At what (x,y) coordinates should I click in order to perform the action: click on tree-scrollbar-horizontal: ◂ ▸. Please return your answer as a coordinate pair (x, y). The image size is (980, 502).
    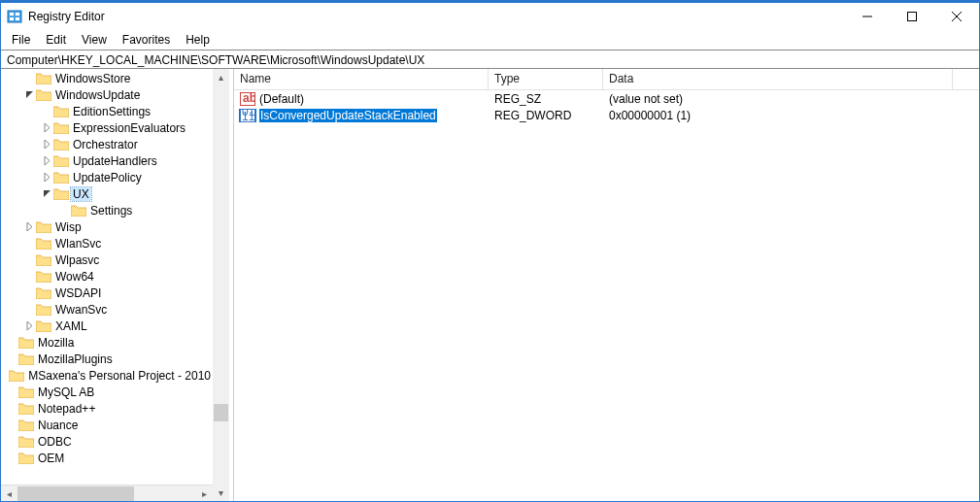
    Looking at the image, I should click on (107, 493).